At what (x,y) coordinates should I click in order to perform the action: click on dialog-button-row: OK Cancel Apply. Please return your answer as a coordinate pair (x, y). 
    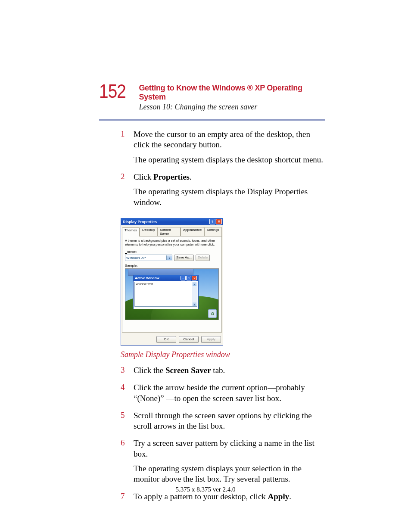
    Looking at the image, I should click on (172, 339).